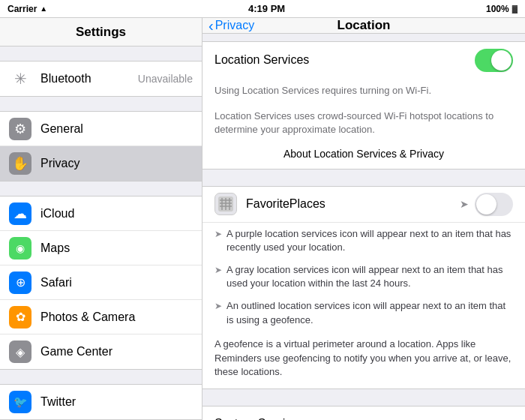 Image resolution: width=525 pixels, height=420 pixels. I want to click on status-left: Carrier ▲, so click(27, 9).